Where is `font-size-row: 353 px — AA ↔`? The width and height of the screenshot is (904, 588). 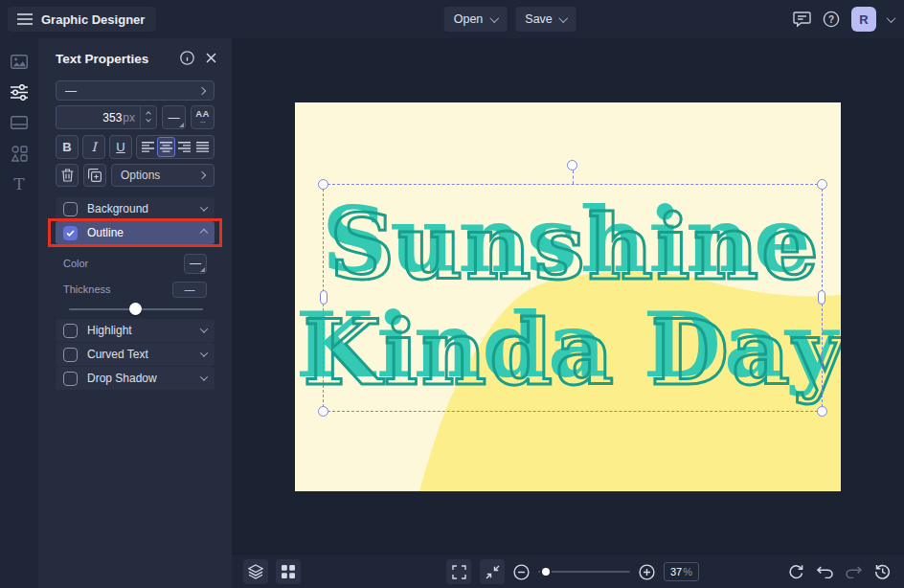
font-size-row: 353 px — AA ↔ is located at coordinates (135, 117).